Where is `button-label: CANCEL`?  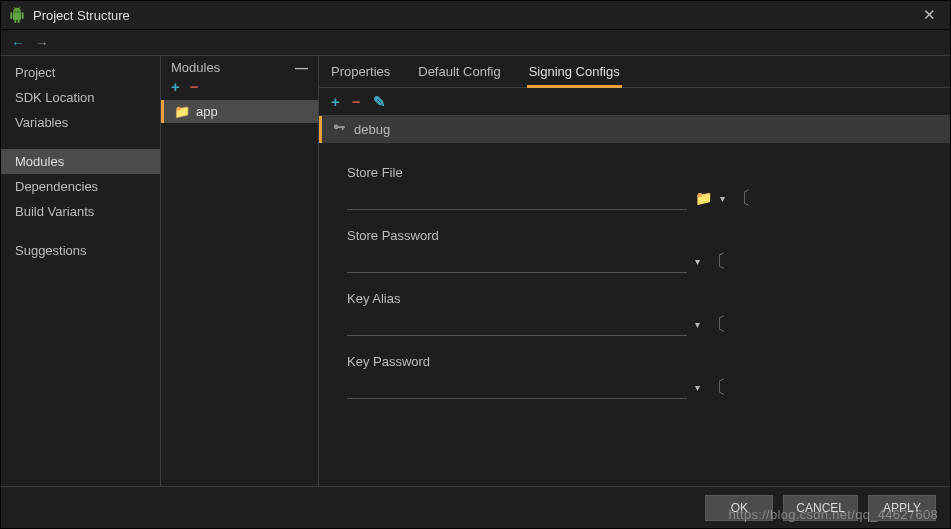 button-label: CANCEL is located at coordinates (820, 508).